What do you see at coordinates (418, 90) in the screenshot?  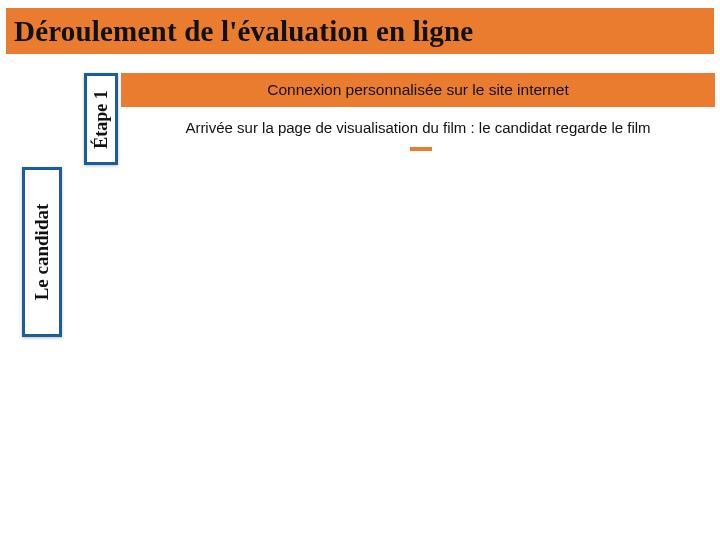 I see `step-subtitle-bar: Connexion personnalisée sur le site inte…` at bounding box center [418, 90].